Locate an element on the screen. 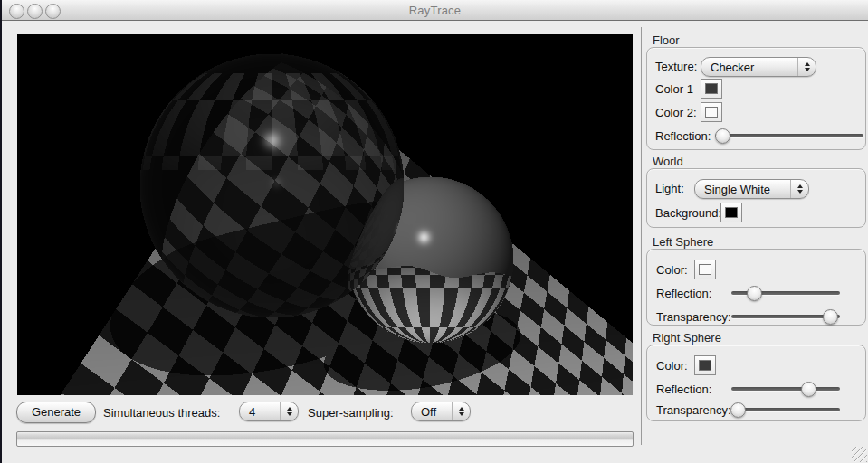 The height and width of the screenshot is (463, 868). world-light-popup-value: Single White is located at coordinates (742, 190).